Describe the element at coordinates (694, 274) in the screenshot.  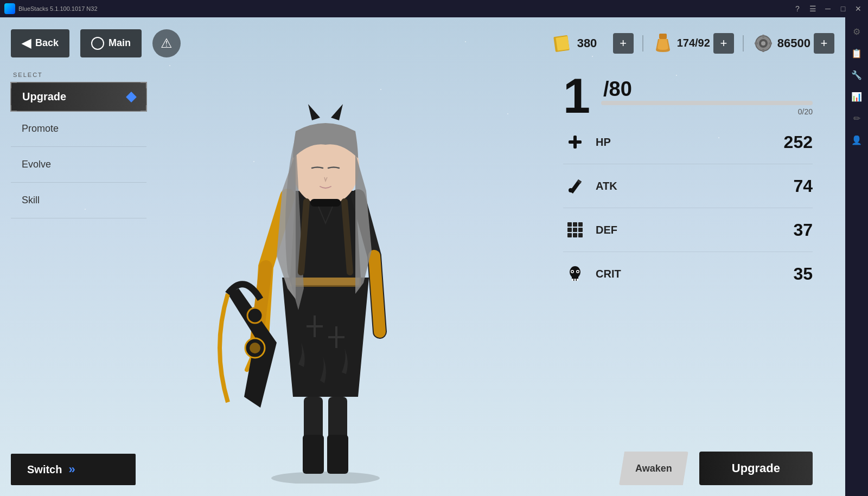
I see `crit-label: CRIT` at that location.